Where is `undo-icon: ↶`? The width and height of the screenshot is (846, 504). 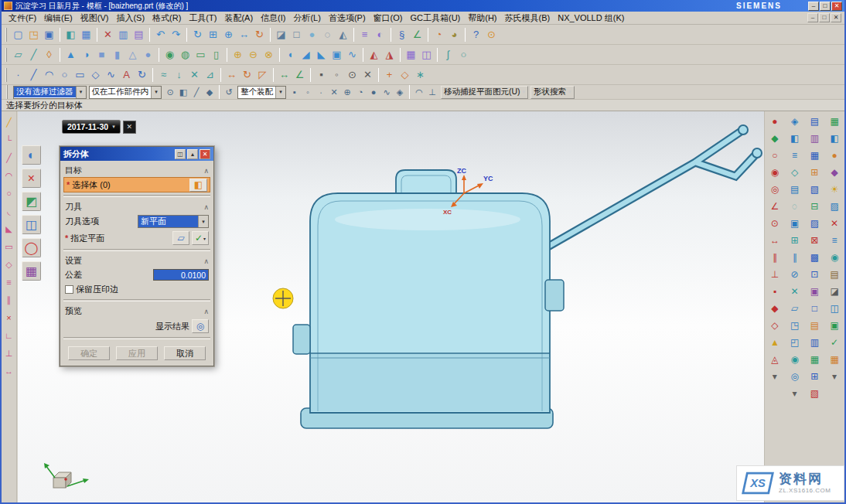 undo-icon: ↶ is located at coordinates (161, 34).